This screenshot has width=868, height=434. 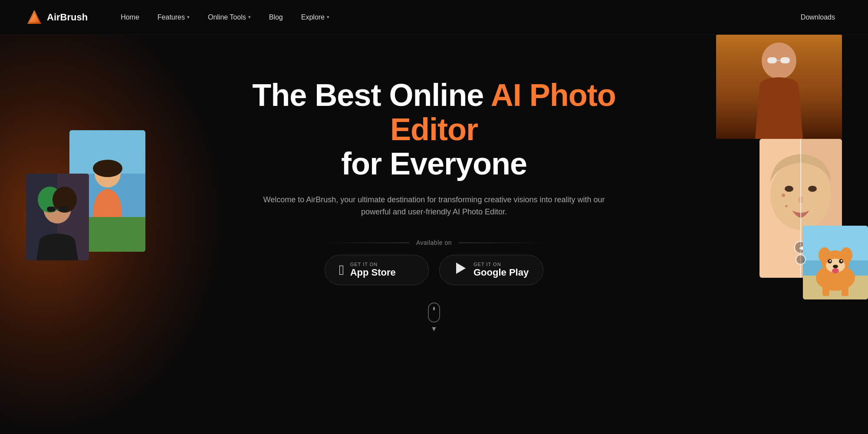 What do you see at coordinates (434, 312) in the screenshot?
I see `scroll-mouse-icon` at bounding box center [434, 312].